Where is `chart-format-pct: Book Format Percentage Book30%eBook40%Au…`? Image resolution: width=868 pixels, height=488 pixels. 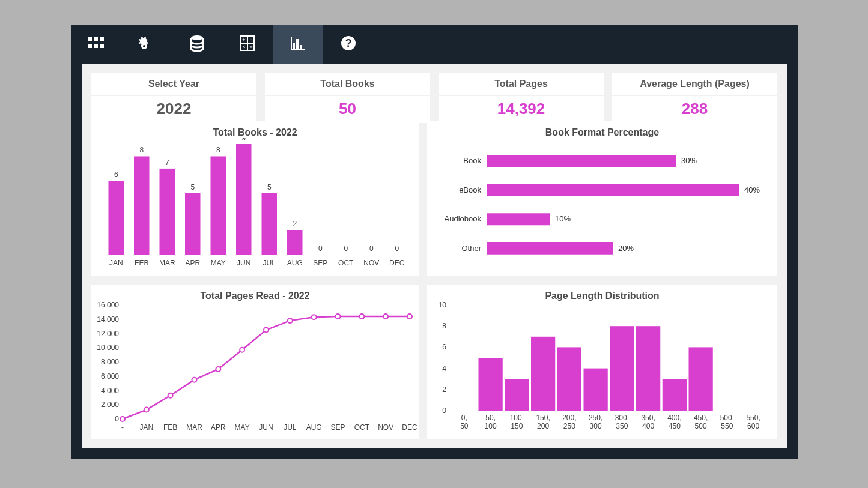
chart-format-pct: Book Format Percentage Book30%eBook40%Au… is located at coordinates (602, 199).